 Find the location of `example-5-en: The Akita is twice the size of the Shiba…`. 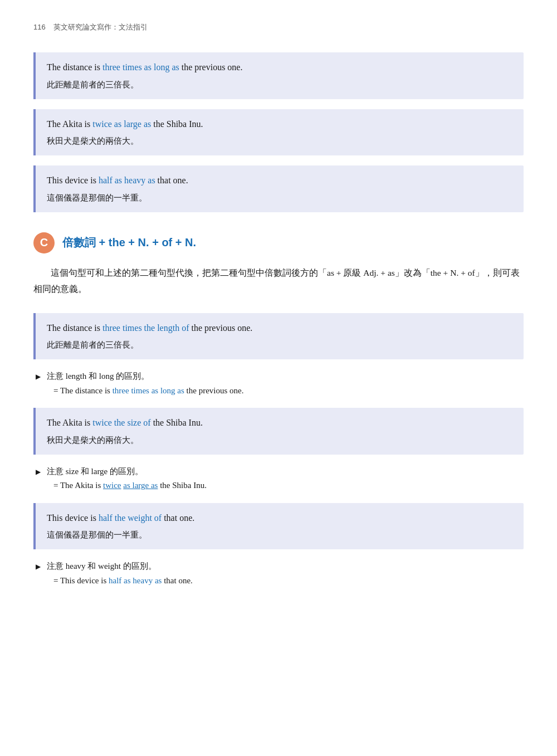

example-5-en: The Akita is twice the size of the Shiba… is located at coordinates (280, 423).